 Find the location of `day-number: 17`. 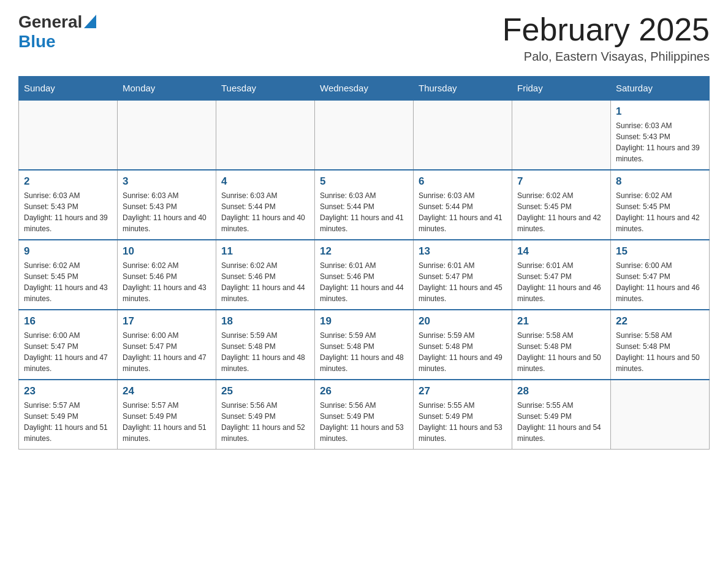

day-number: 17 is located at coordinates (167, 321).